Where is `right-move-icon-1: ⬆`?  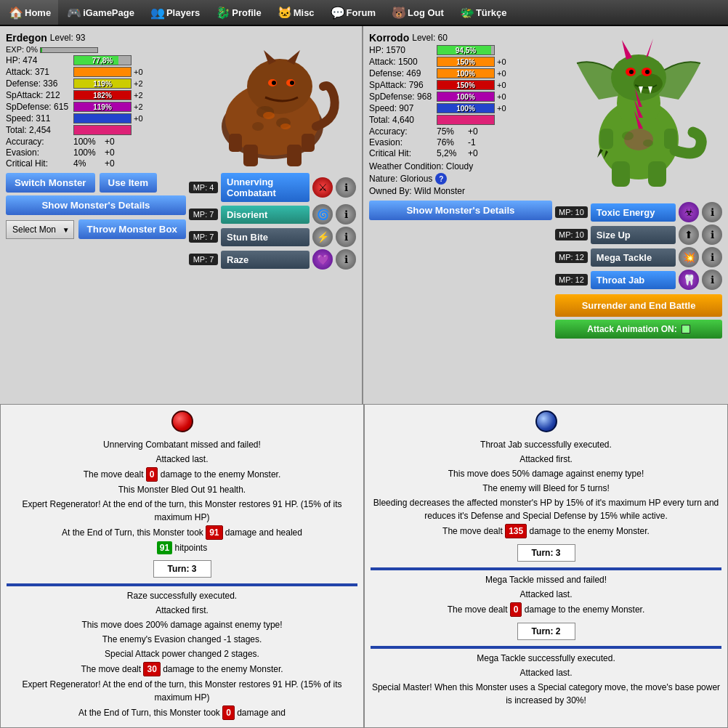
right-move-icon-1: ⬆ is located at coordinates (689, 235).